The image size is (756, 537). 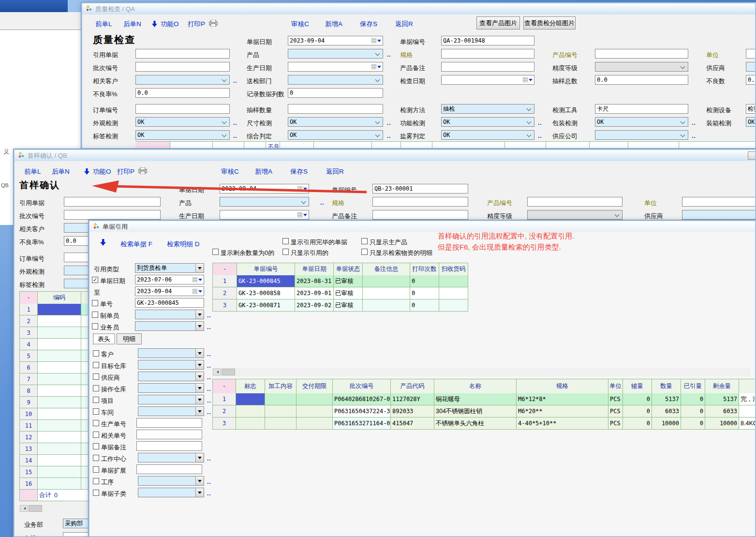 What do you see at coordinates (96, 458) in the screenshot?
I see `filter-work-center-checkbox` at bounding box center [96, 458].